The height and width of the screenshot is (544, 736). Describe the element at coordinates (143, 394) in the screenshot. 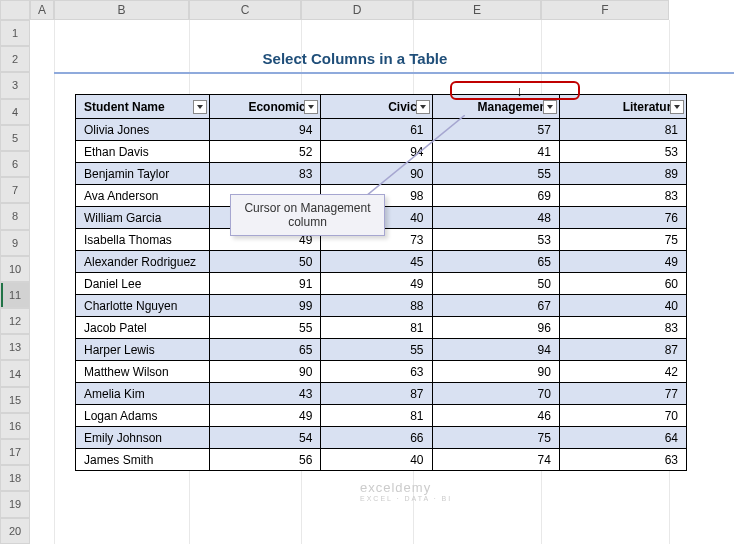

I see `table-cell: Amelia Kim` at that location.